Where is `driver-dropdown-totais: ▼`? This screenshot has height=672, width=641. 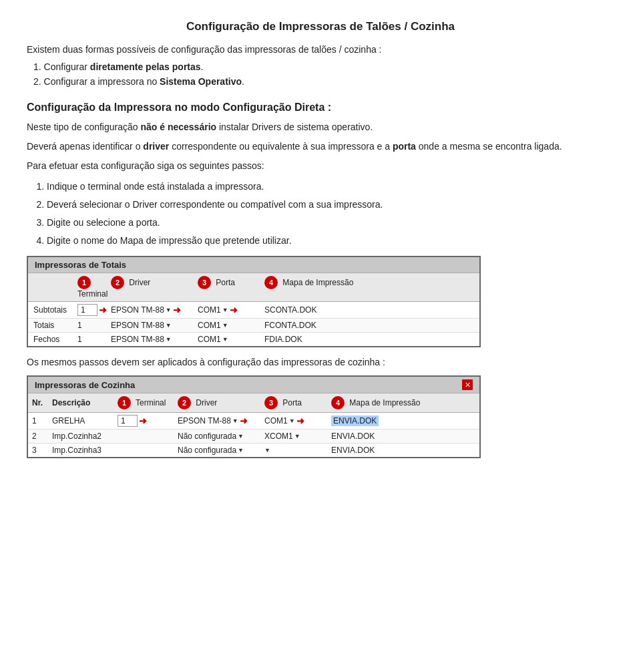 driver-dropdown-totais: ▼ is located at coordinates (168, 325).